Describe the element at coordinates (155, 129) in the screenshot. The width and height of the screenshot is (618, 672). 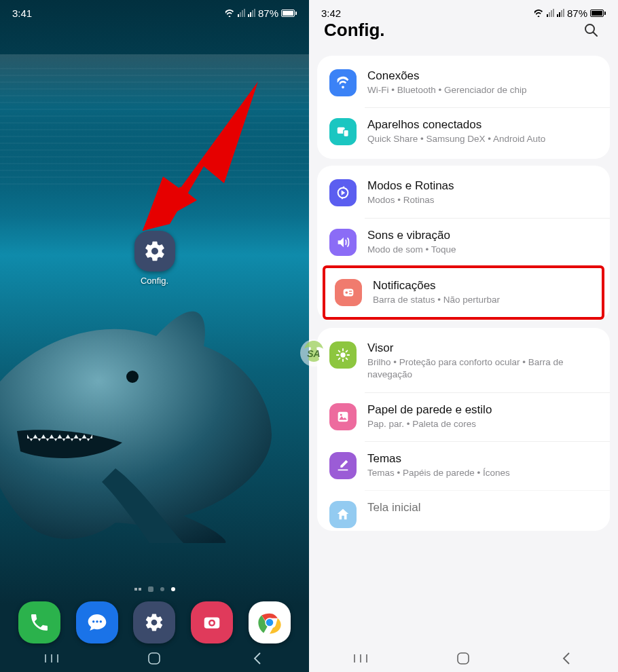
I see `wallpaper-waves` at that location.